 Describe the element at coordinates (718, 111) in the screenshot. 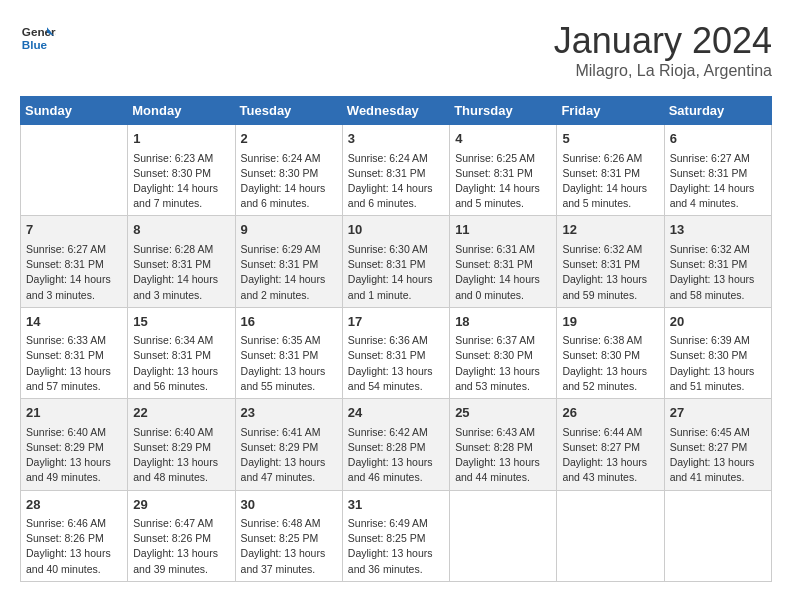

I see `header-saturday: Saturday` at that location.